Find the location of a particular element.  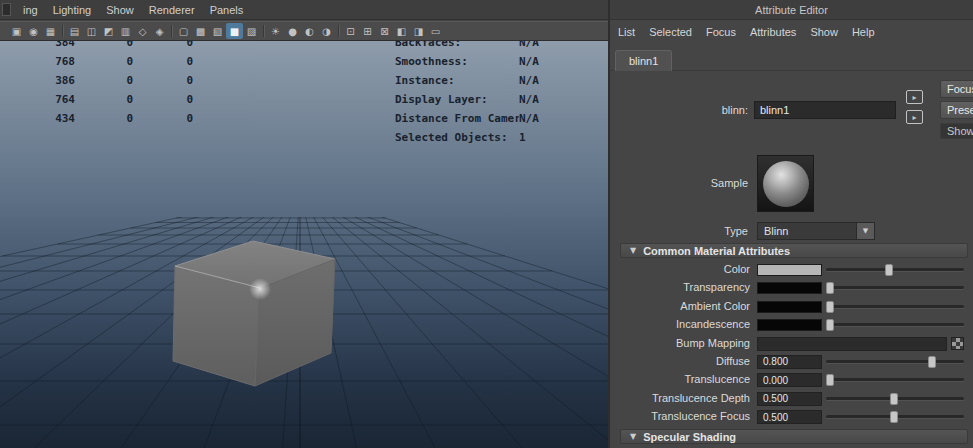

texture-map-button is located at coordinates (958, 344).